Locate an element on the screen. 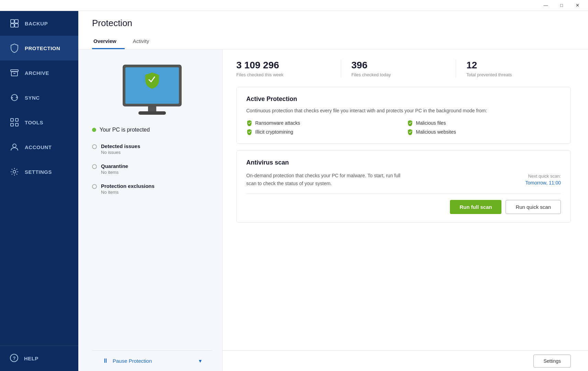  antivirus-scan-title: Antivirus scan is located at coordinates (404, 163).